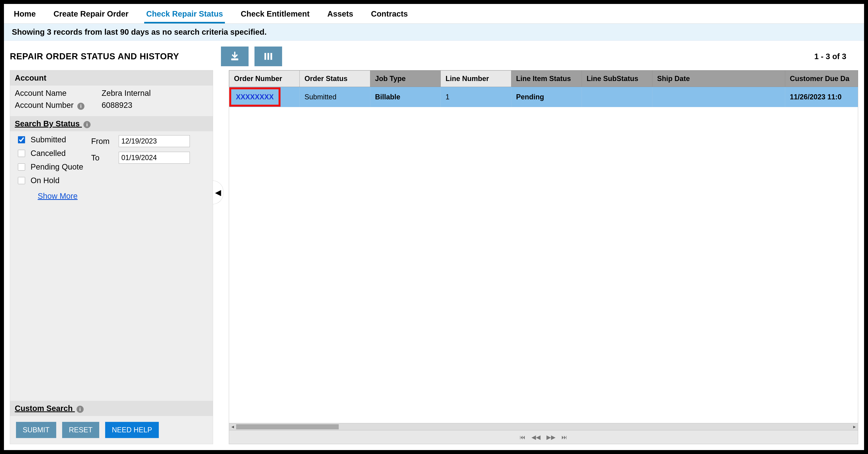 The width and height of the screenshot is (868, 454). I want to click on tab-home: Home, so click(25, 14).